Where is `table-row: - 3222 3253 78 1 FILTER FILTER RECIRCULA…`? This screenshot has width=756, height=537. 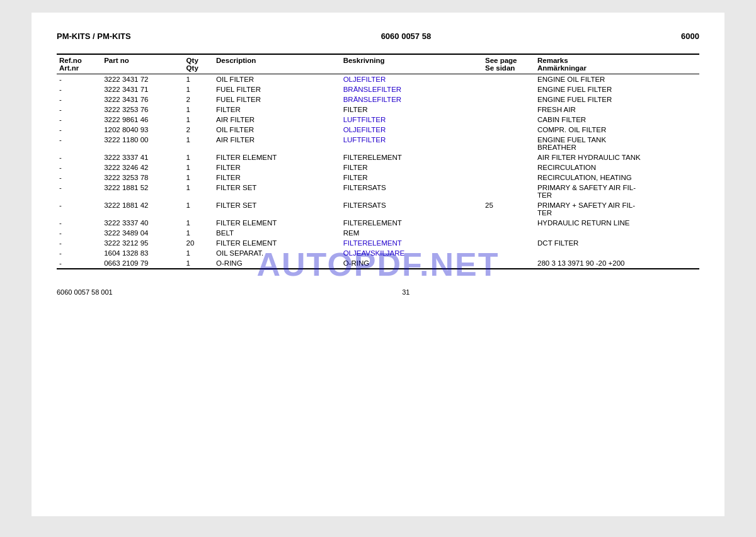 table-row: - 3222 3253 78 1 FILTER FILTER RECIRCULA… is located at coordinates (378, 178).